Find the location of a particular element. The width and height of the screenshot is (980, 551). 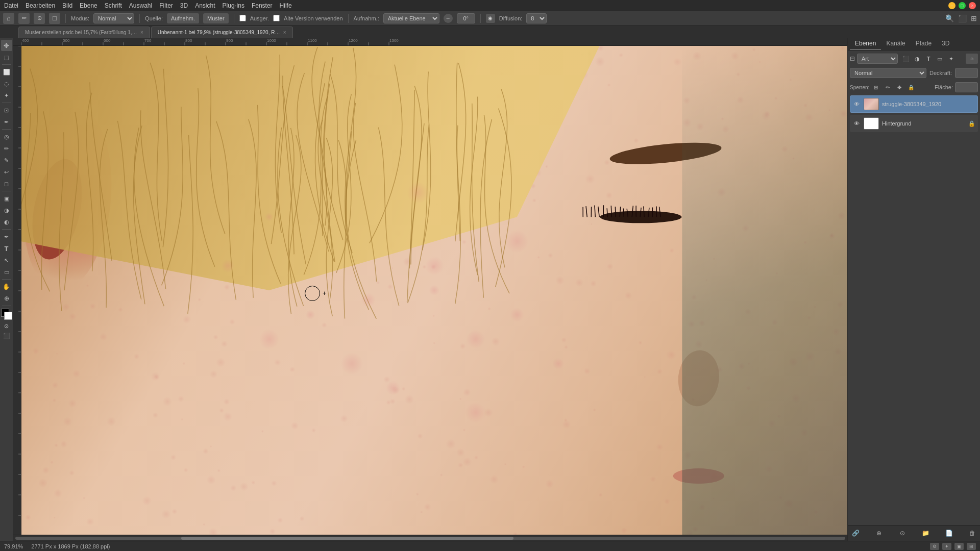

fill-field: 100% is located at coordinates (967, 87).